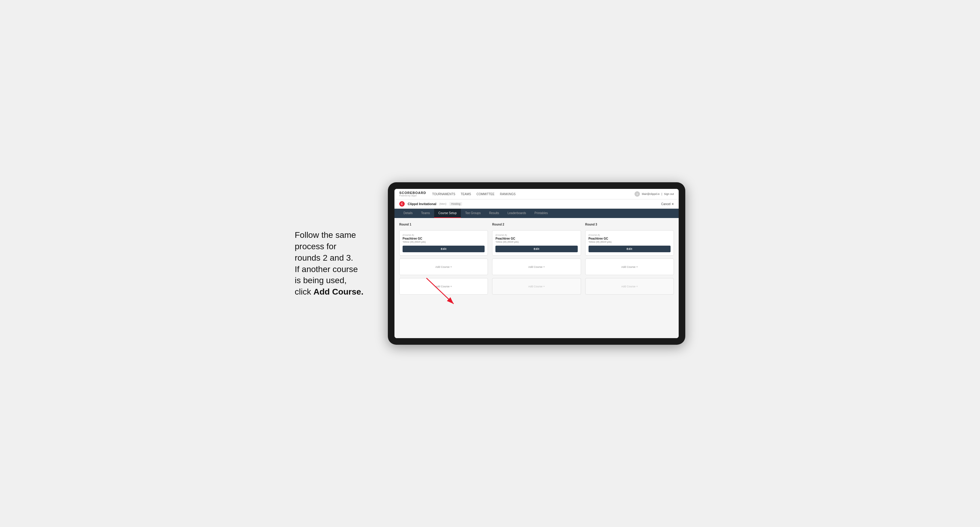 The image size is (980, 527). I want to click on round-3-course-label: (Course A), so click(630, 235).